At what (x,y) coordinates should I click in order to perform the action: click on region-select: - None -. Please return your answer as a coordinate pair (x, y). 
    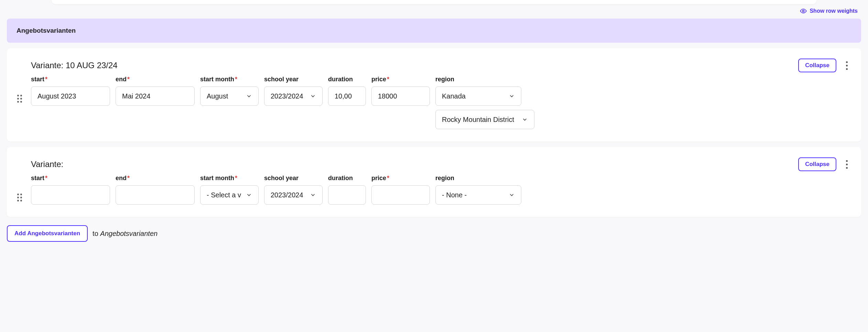
    Looking at the image, I should click on (478, 195).